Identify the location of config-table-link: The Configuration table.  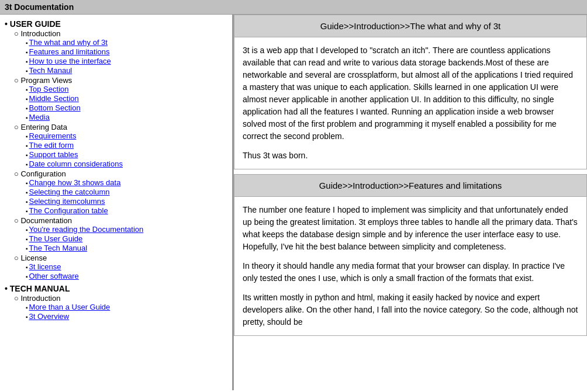
(69, 210).